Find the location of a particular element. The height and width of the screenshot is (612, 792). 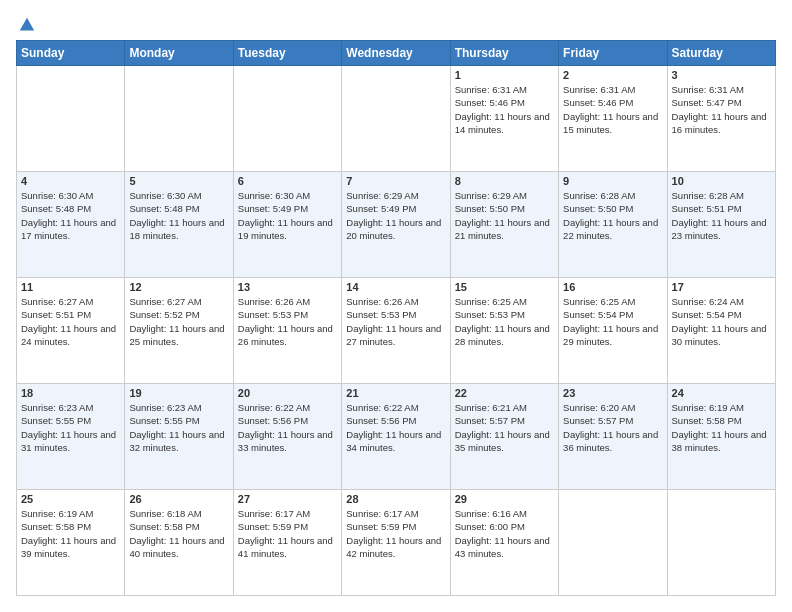

calendar-cell: 1Sunrise: 6:31 AM Sunset: 5:46 PM Daylig… is located at coordinates (504, 119).